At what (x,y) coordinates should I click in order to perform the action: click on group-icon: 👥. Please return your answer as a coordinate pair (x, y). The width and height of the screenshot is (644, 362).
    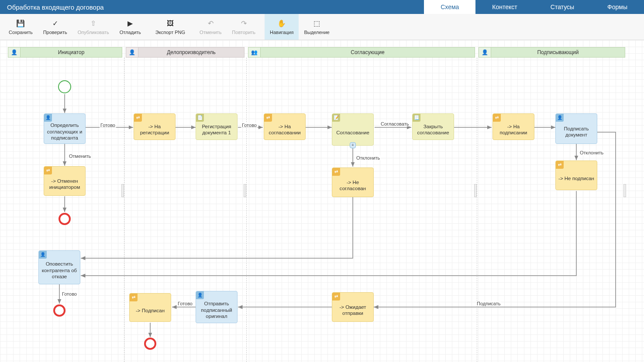
    Looking at the image, I should click on (255, 52).